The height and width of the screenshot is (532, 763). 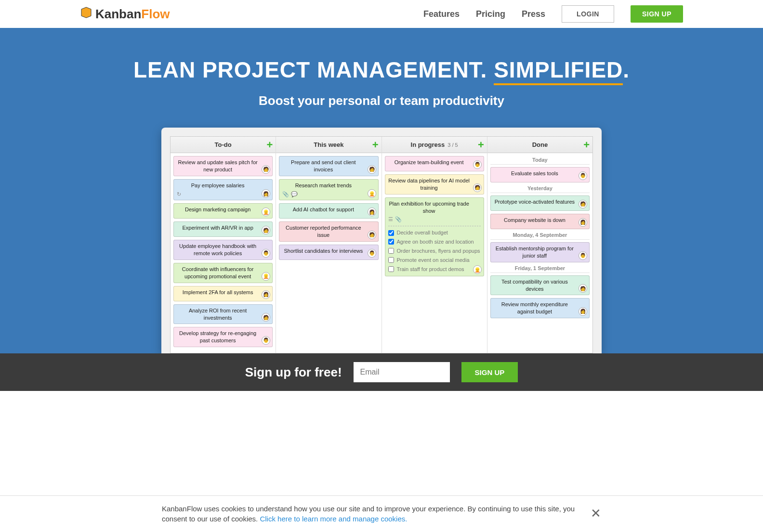 What do you see at coordinates (391, 220) in the screenshot?
I see `card-meta-icon: ☰` at bounding box center [391, 220].